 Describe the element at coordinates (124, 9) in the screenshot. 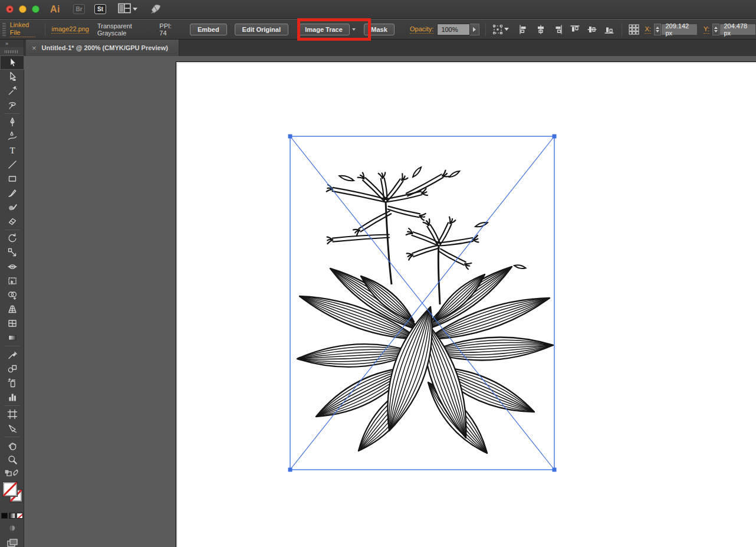

I see `workspace-layout-icon` at that location.